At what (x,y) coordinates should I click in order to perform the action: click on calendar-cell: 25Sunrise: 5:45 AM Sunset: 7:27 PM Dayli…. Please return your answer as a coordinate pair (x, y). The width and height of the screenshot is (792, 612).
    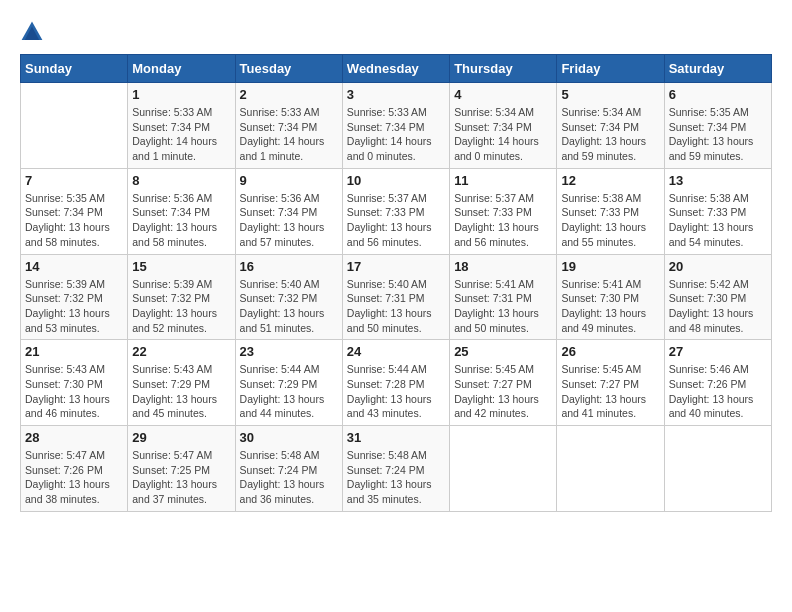
    Looking at the image, I should click on (504, 383).